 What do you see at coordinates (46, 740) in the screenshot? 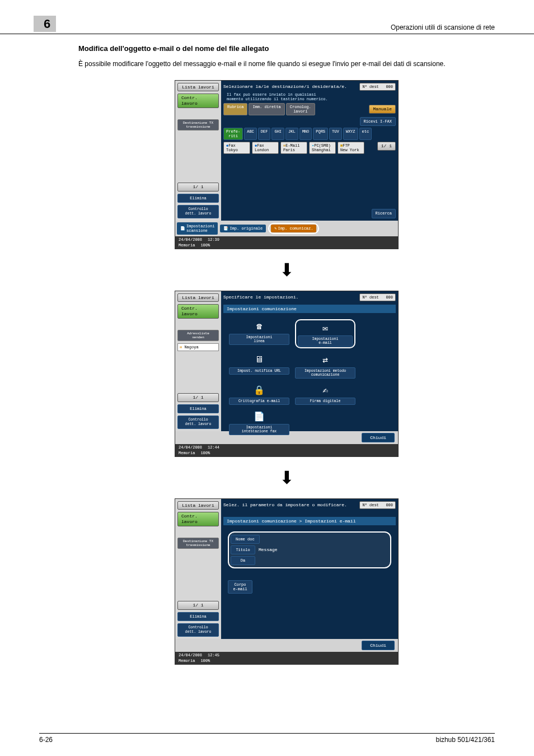
I see `page-number: 6-26` at bounding box center [46, 740].